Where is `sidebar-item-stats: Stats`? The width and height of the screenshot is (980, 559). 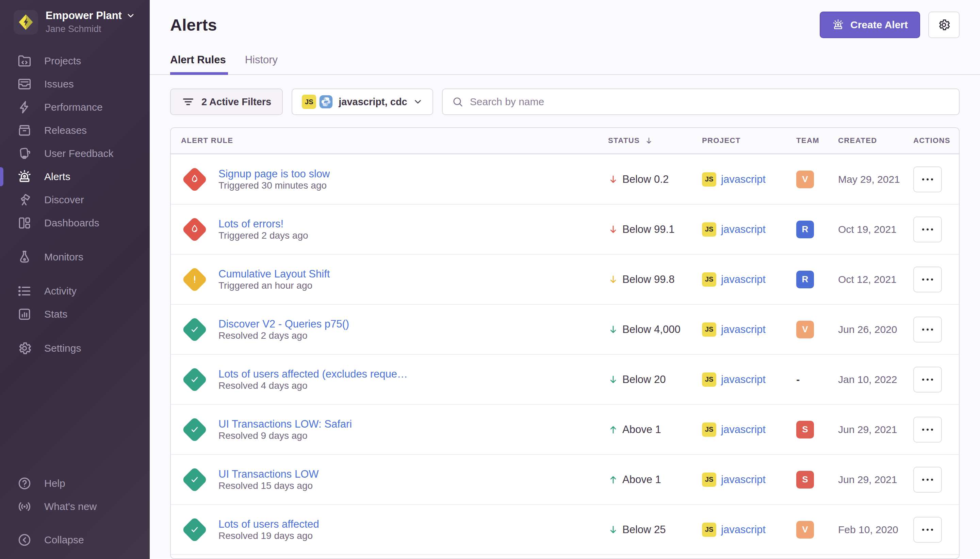
sidebar-item-stats: Stats is located at coordinates (75, 314).